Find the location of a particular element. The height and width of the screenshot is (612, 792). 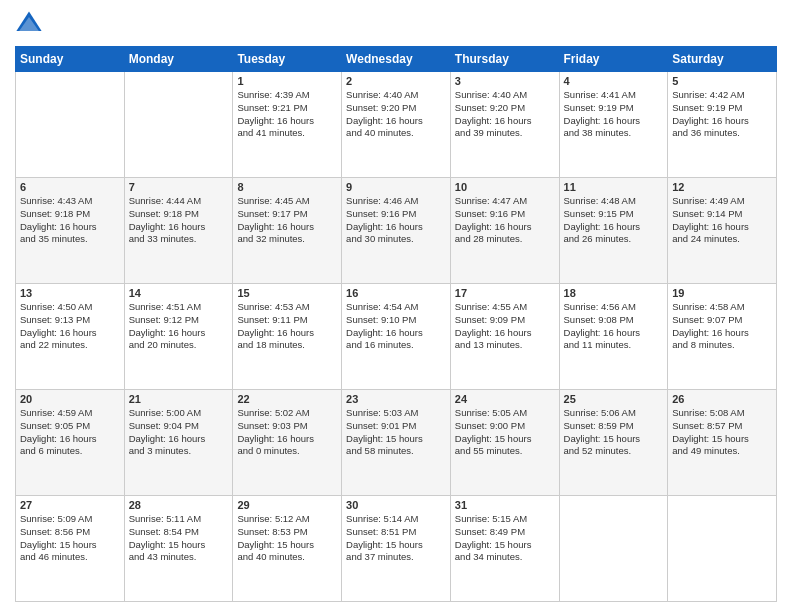

day-header-tuesday: Tuesday is located at coordinates (288, 60).